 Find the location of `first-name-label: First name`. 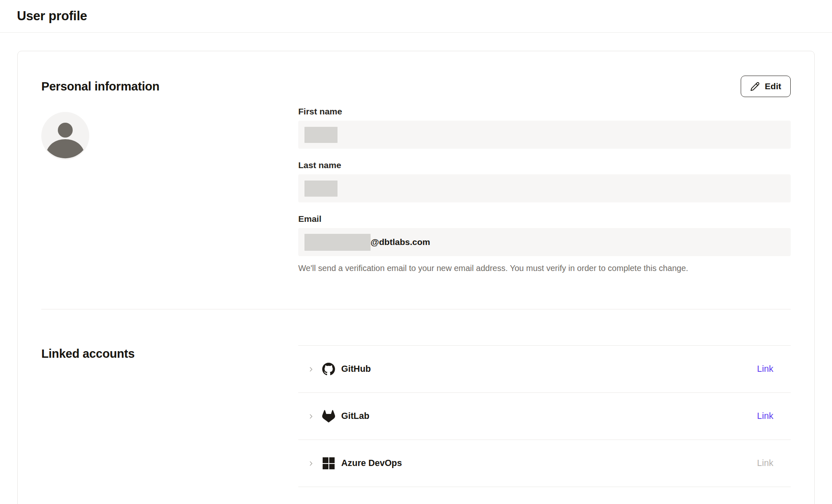

first-name-label: First name is located at coordinates (544, 112).